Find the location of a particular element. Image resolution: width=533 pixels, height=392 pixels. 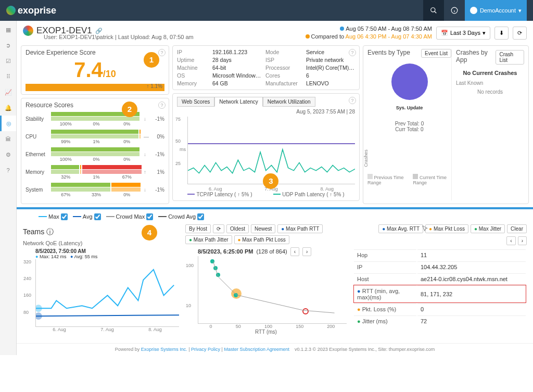

qoe-chart: 320 240 160 80 is located at coordinates (107, 293).